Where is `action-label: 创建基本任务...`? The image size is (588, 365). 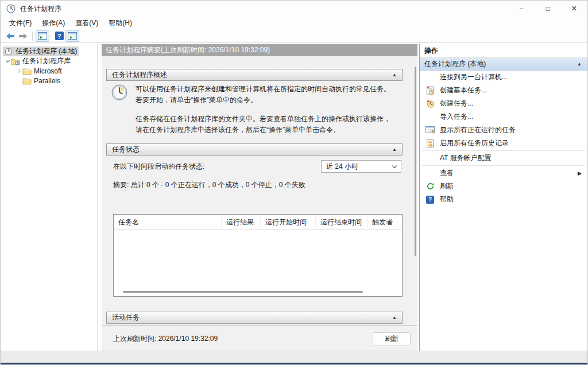
action-label: 创建基本任务... is located at coordinates (463, 91).